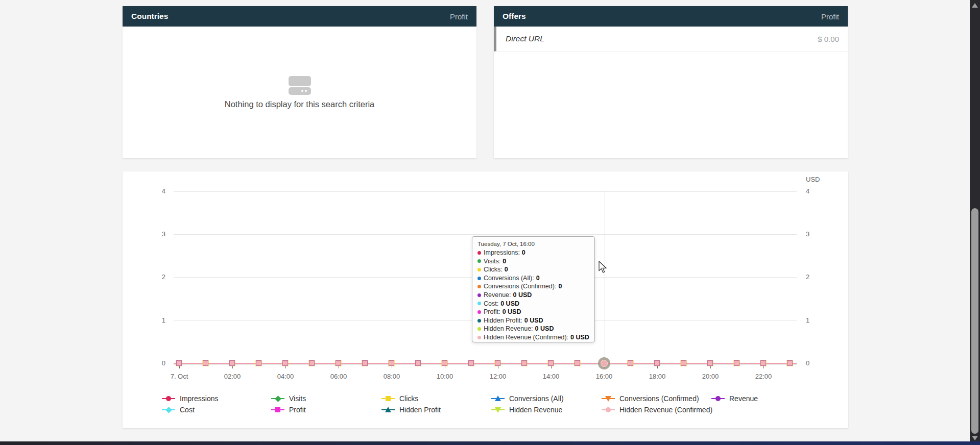 This screenshot has width=980, height=445. I want to click on legend-item: Conversions (Confirmed), so click(651, 399).